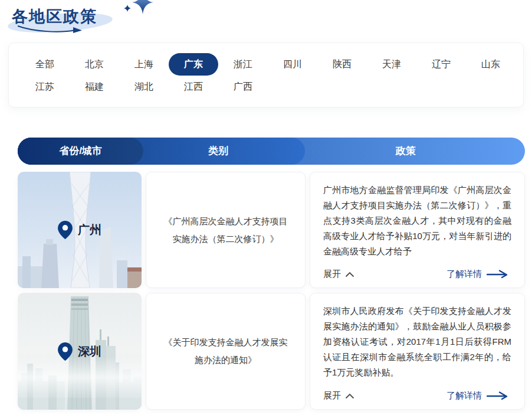  Describe the element at coordinates (193, 87) in the screenshot. I see `tab-jiangxi: 江西` at that location.